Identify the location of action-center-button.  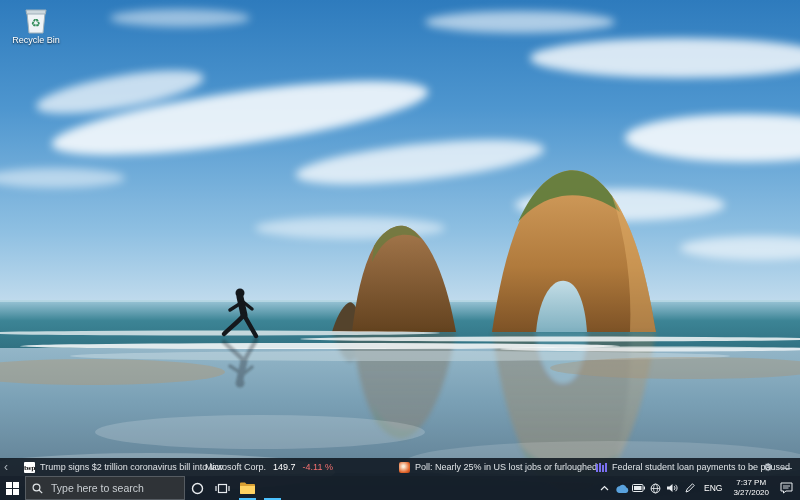
(786, 488).